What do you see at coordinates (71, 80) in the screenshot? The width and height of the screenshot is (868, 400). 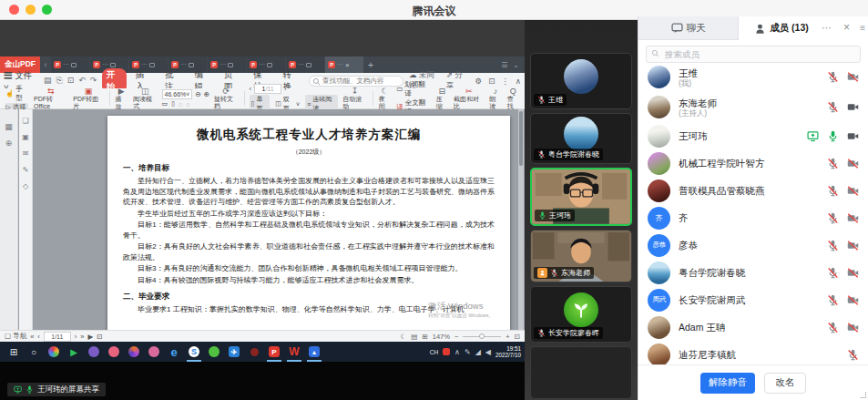 I see `print-icon: ⊡` at bounding box center [71, 80].